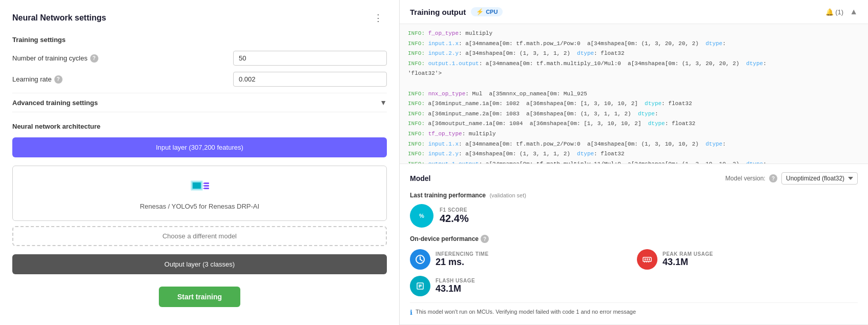 The width and height of the screenshot is (868, 325). What do you see at coordinates (200, 193) in the screenshot?
I see `model-card: Renesas / YOLOv5 for Renesas DRP-AI` at bounding box center [200, 193].